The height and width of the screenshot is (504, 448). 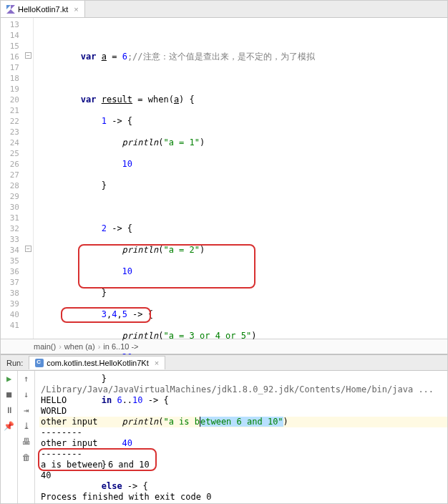 What do you see at coordinates (9, 410) in the screenshot?
I see `pause-icon: ⏸` at bounding box center [9, 410].